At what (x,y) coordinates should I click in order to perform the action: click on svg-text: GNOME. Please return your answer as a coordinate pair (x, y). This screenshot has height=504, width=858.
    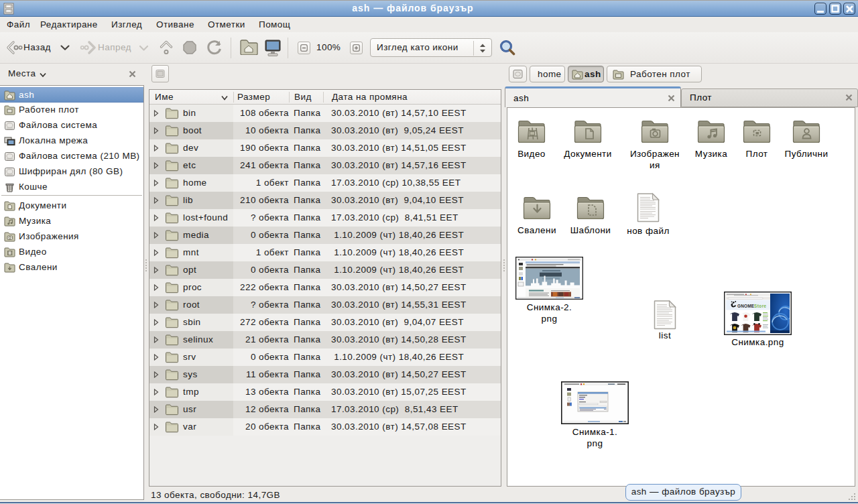
    Looking at the image, I should click on (746, 306).